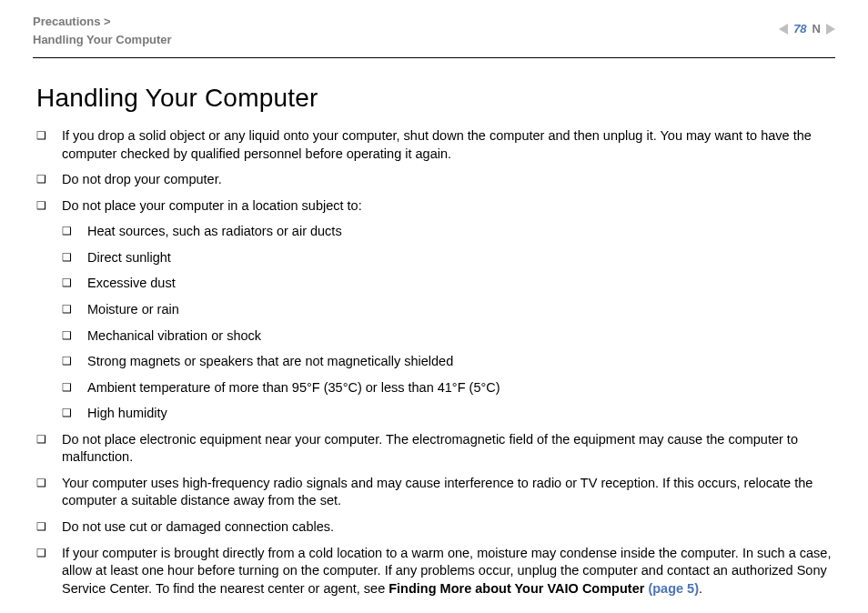 The width and height of the screenshot is (868, 613). What do you see at coordinates (434, 528) in the screenshot?
I see `list-item: Do not use cut or damaged connection cab…` at bounding box center [434, 528].